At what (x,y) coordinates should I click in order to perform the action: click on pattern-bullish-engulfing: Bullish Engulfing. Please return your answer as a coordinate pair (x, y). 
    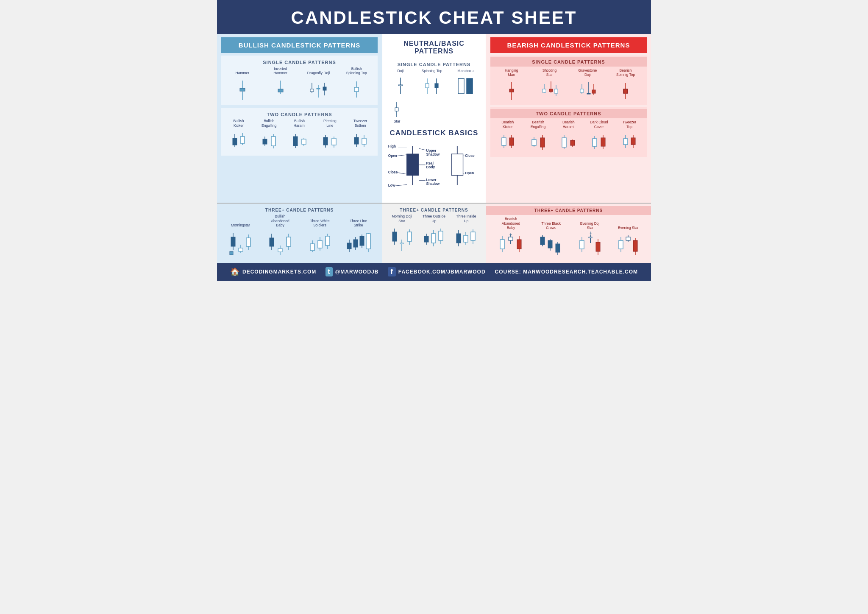
    Looking at the image, I should click on (269, 135).